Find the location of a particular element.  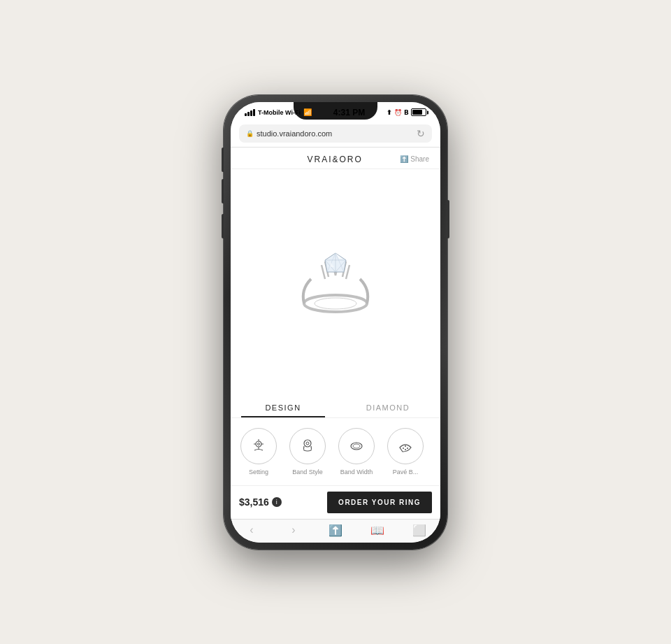

option-circle-band-style is located at coordinates (308, 446).